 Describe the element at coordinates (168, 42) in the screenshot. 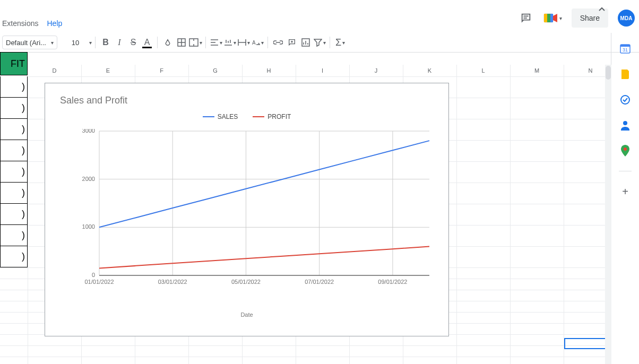

I see `fill-color-button` at that location.